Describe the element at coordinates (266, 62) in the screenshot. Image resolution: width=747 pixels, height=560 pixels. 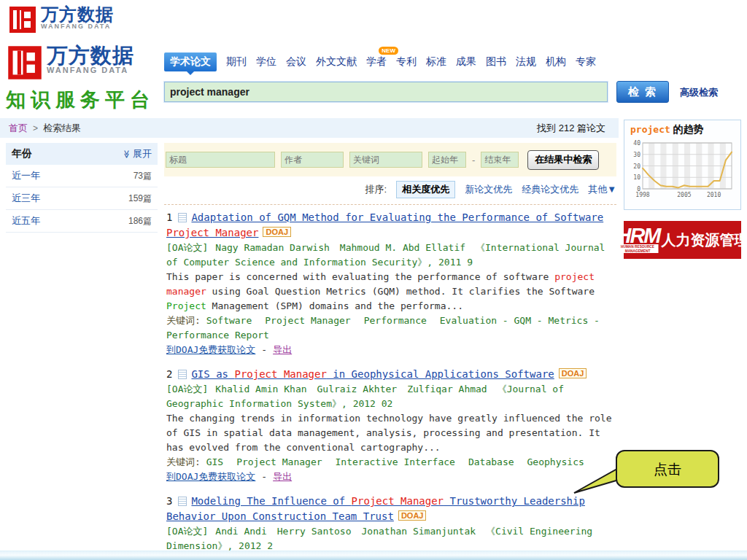
I see `tab-degree: 学位` at that location.